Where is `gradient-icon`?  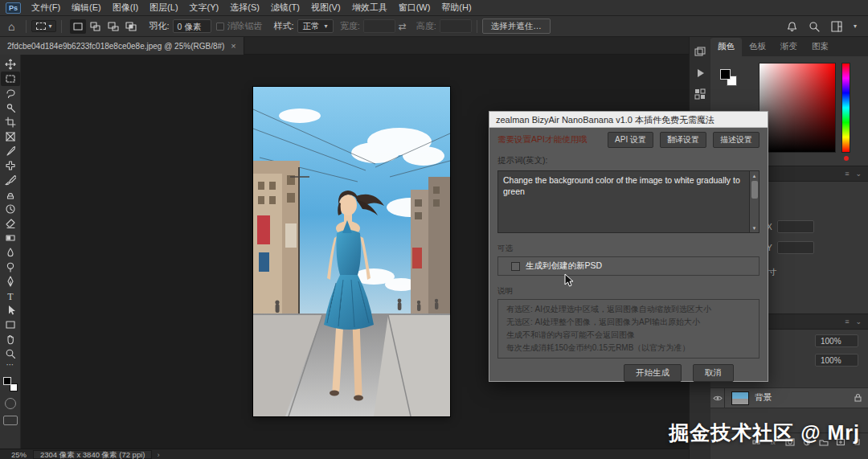
gradient-icon is located at coordinates (10, 238).